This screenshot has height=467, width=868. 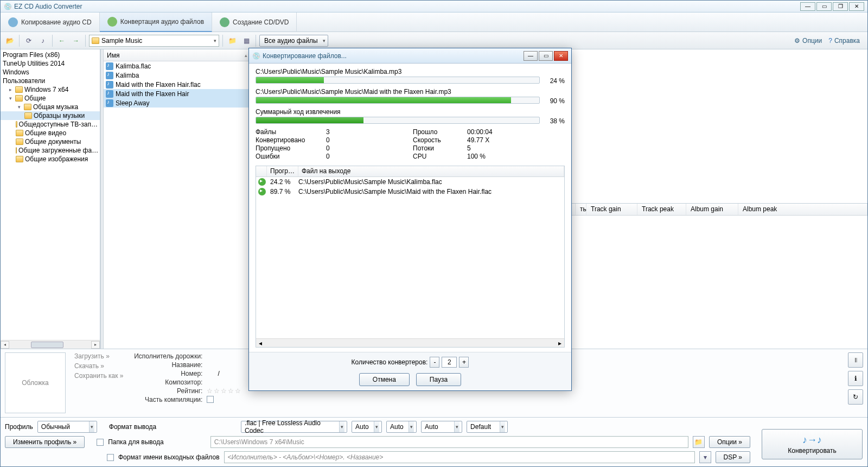 What do you see at coordinates (50, 142) in the screenshot?
I see `tree-item: Общие документы` at bounding box center [50, 142].